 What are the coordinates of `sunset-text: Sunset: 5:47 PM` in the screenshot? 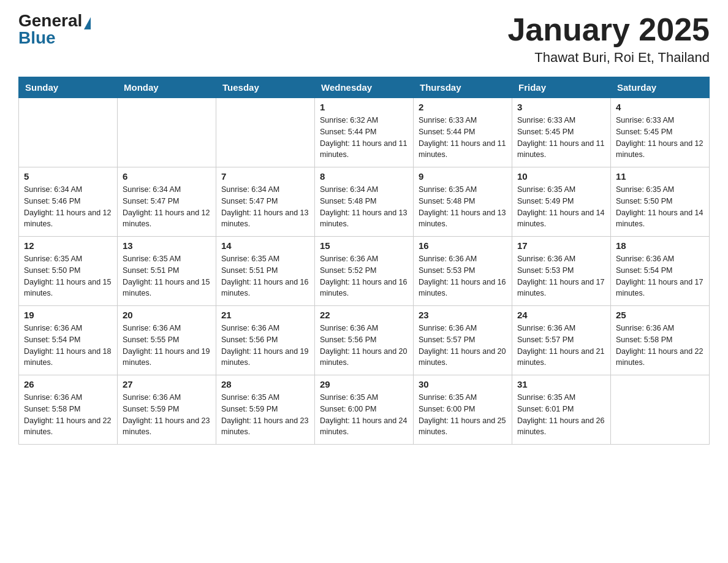 It's located at (265, 201).